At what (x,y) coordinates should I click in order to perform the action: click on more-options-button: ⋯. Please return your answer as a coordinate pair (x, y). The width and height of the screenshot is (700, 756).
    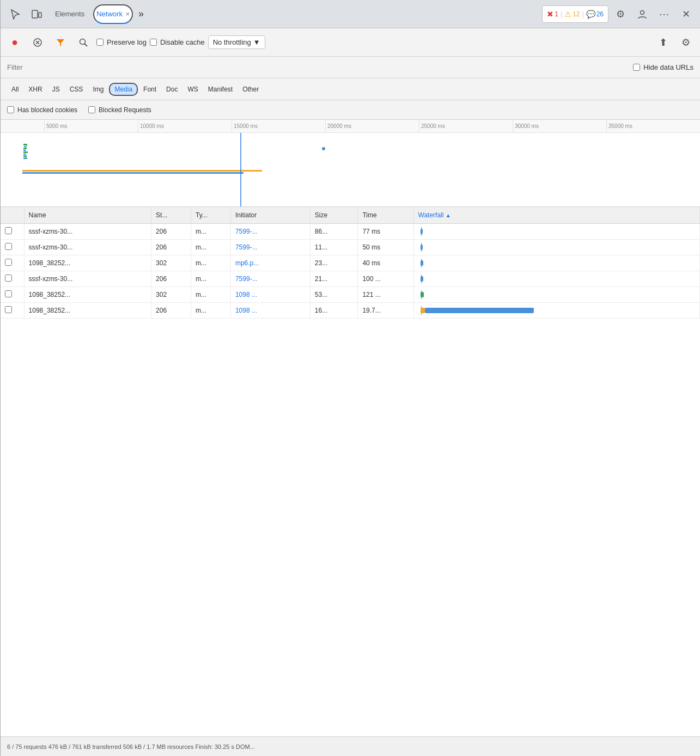
    Looking at the image, I should click on (664, 14).